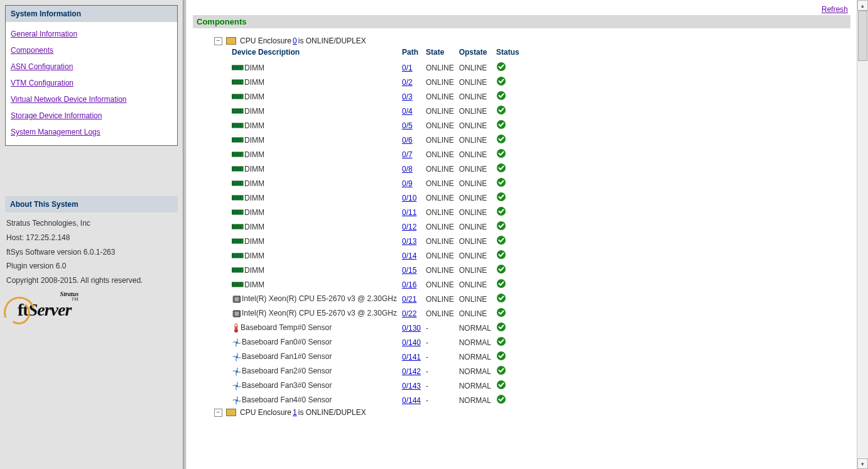  What do you see at coordinates (863, 5) in the screenshot?
I see `scroll-up-arrow-icon: ▴` at bounding box center [863, 5].